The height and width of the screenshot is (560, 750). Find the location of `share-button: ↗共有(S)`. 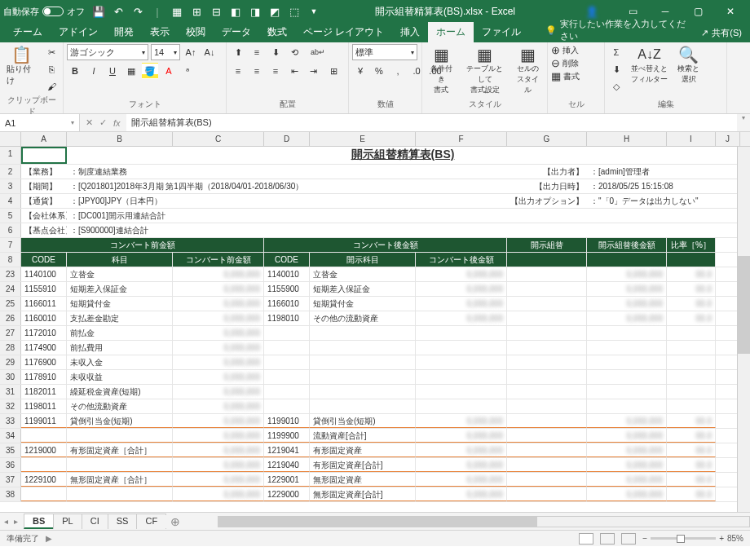

share-button: ↗共有(S) is located at coordinates (721, 33).